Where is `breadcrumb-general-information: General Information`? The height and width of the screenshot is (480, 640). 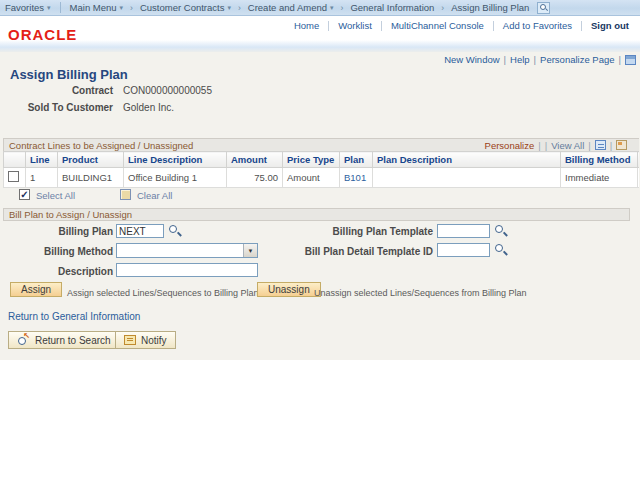
breadcrumb-general-information: General Information is located at coordinates (392, 8).